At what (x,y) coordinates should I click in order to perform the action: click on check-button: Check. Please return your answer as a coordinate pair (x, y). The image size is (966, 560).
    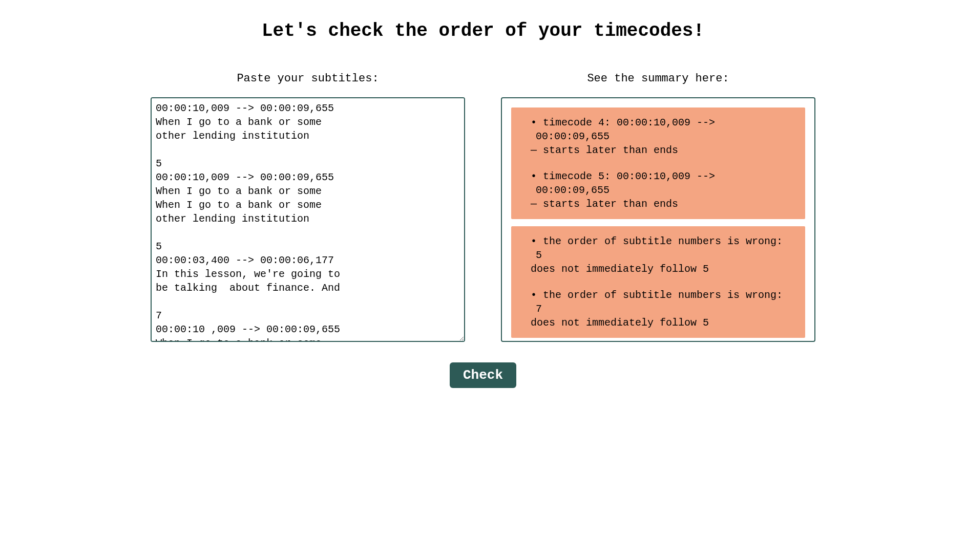
    Looking at the image, I should click on (483, 375).